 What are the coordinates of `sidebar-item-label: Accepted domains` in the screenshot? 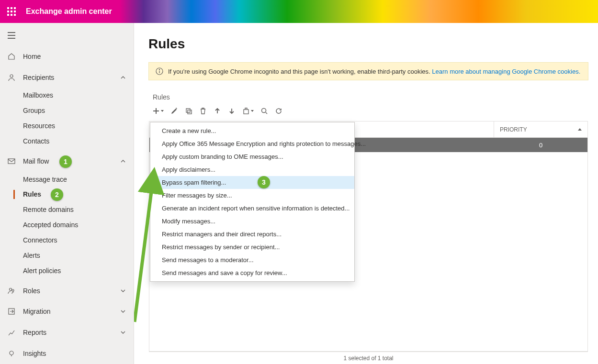 It's located at (51, 225).